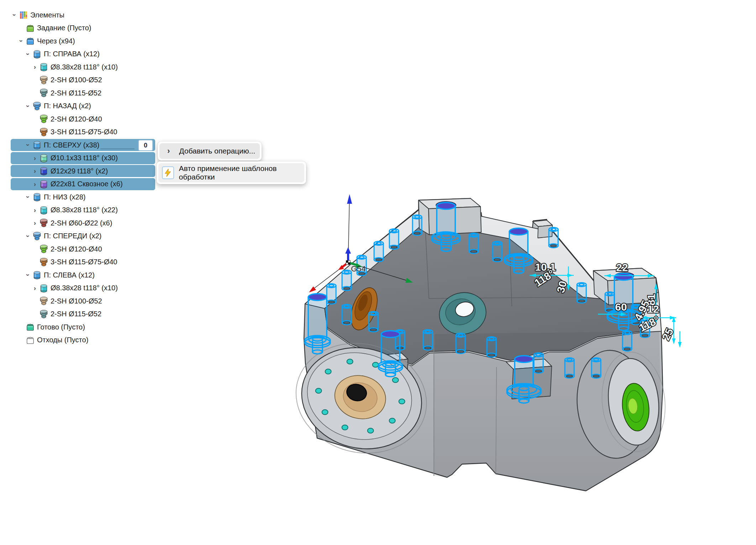  I want to click on tree-row: ›Ø22x81 Сквозное (x6), so click(83, 184).